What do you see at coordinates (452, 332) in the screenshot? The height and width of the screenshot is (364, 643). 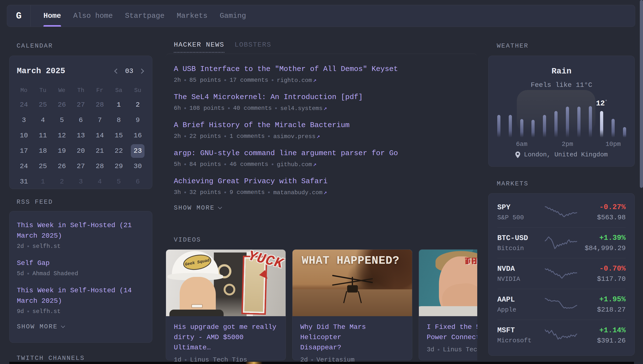 I see `video-title: I Fixed the 5Power Connect` at bounding box center [452, 332].